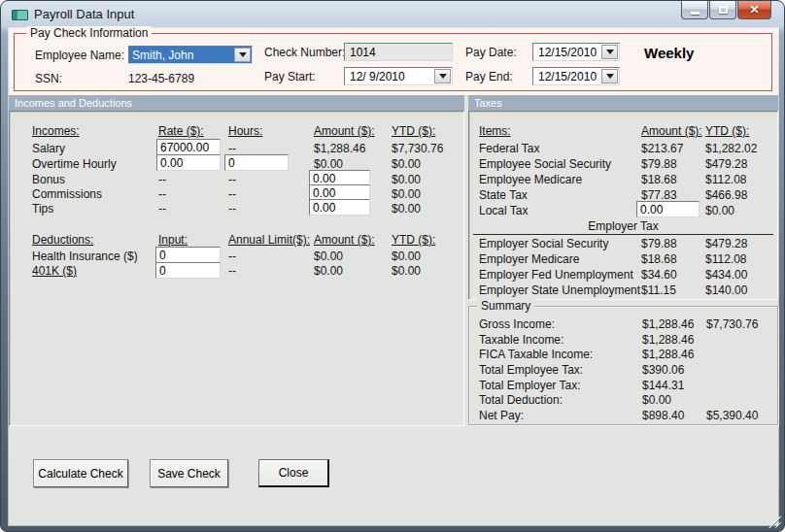 The height and width of the screenshot is (532, 785). I want to click on title-bar: Payroll Data Input ✕, so click(392, 15).